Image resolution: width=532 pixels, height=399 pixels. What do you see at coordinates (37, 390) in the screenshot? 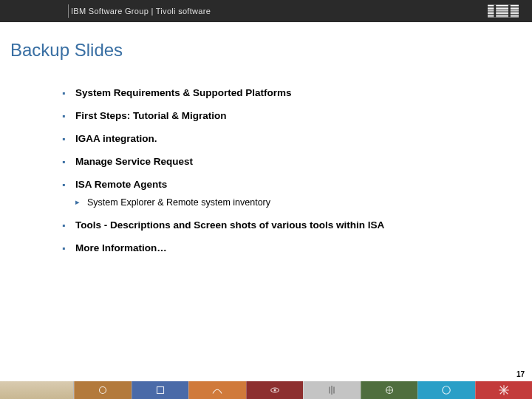
I see `footer-accent` at bounding box center [37, 390].